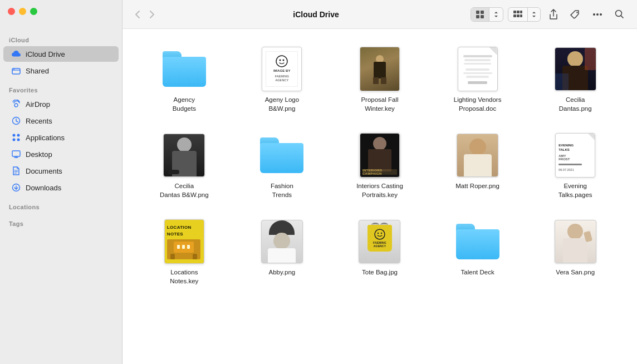 This screenshot has height=364, width=637. What do you see at coordinates (138, 14) in the screenshot?
I see `back-button` at bounding box center [138, 14].